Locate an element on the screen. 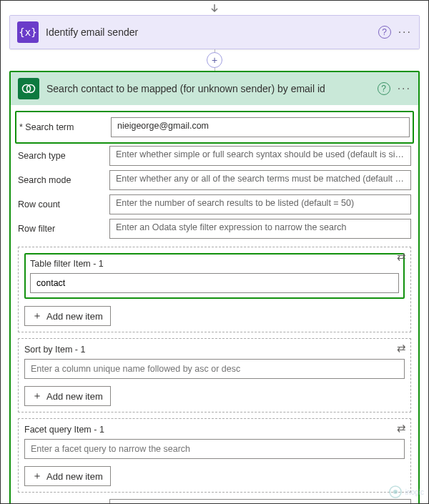 The height and width of the screenshot is (504, 429). table-filter-title: Table filter Item - 1 is located at coordinates (214, 264).